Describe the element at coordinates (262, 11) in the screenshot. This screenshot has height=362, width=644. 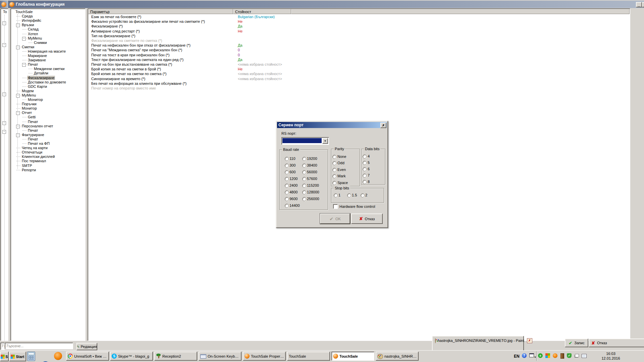
I see `column-header-value: Стойност` at that location.